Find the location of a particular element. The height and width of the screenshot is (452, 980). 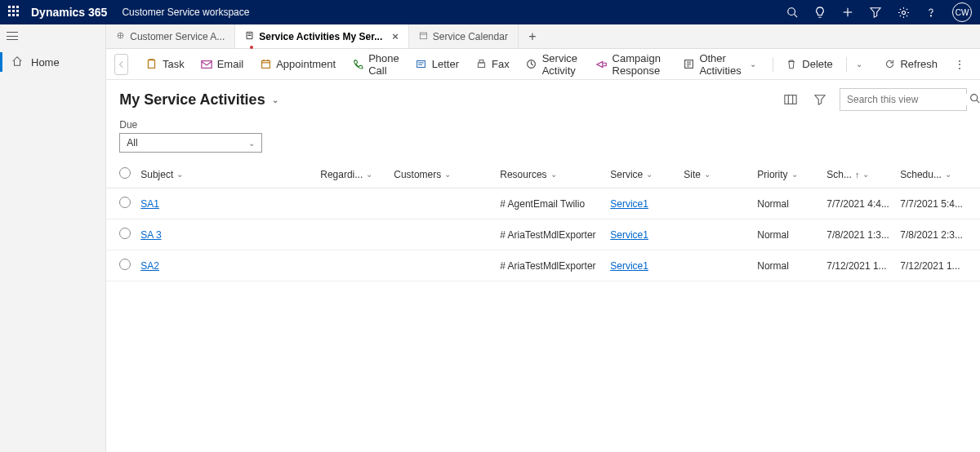

tab-strip: Customer Service A... Service Activities… is located at coordinates (543, 37).